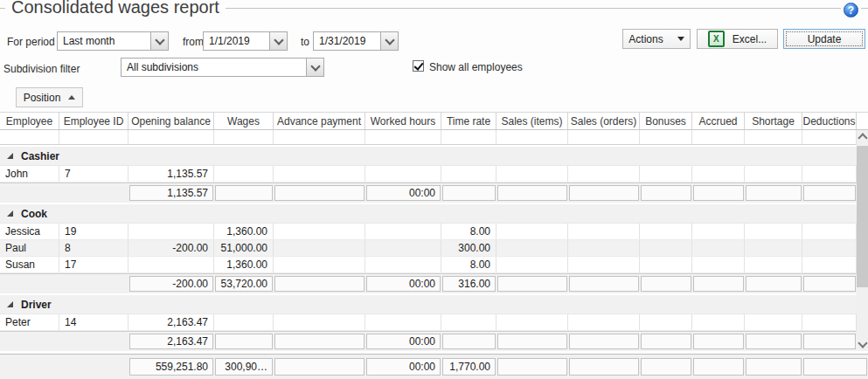 The width and height of the screenshot is (868, 379). I want to click on table-row: Susan171,360.008.00, so click(434, 265).